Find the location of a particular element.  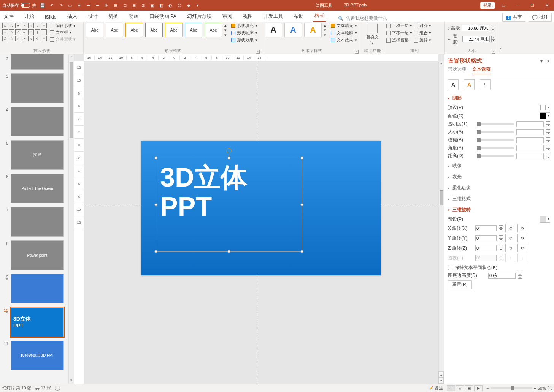

zoom-out-icon: − is located at coordinates (487, 388).